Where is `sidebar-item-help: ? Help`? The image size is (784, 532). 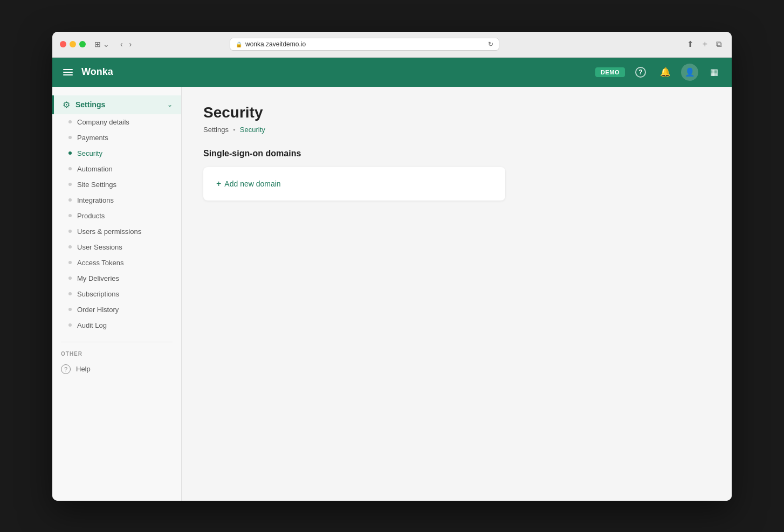
sidebar-item-help: ? Help is located at coordinates (116, 369).